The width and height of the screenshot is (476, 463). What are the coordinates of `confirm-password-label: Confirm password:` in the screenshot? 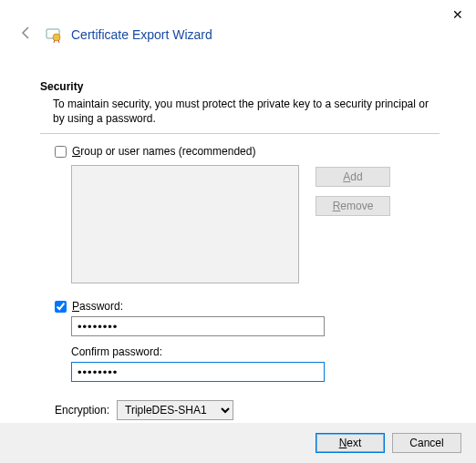 It's located at (255, 352).